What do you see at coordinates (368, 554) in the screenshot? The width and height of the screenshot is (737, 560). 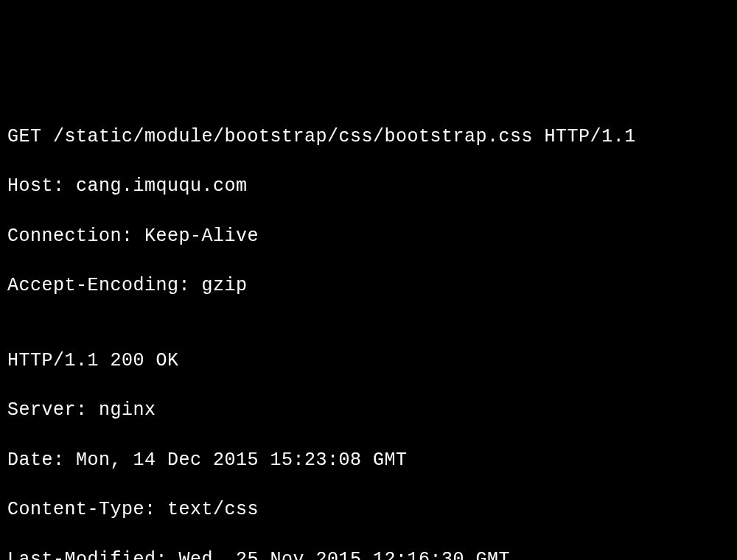 I see `http-response-header: Last-Modified: Wed, 25 Nov 2015 12:16:30…` at bounding box center [368, 554].